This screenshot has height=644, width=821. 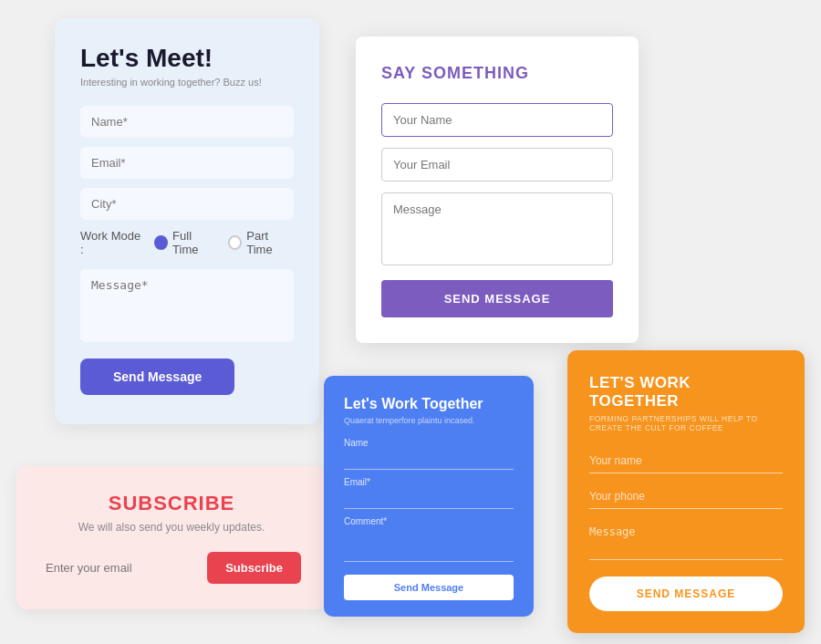 What do you see at coordinates (270, 243) in the screenshot?
I see `part-time-label: Part Time` at bounding box center [270, 243].